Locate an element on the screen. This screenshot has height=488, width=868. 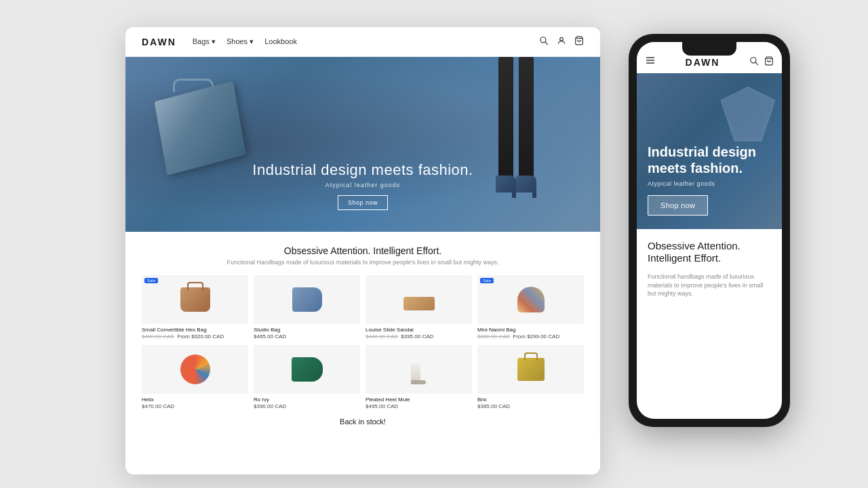
desktop-navbar: DAWN Bags ▾ Shoes ▾ Lookbook is located at coordinates (363, 42).